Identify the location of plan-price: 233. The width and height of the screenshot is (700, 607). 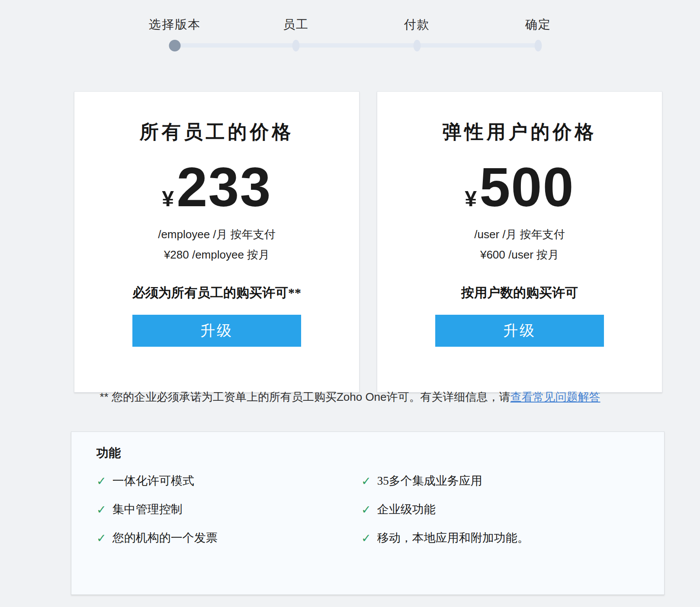
(224, 187).